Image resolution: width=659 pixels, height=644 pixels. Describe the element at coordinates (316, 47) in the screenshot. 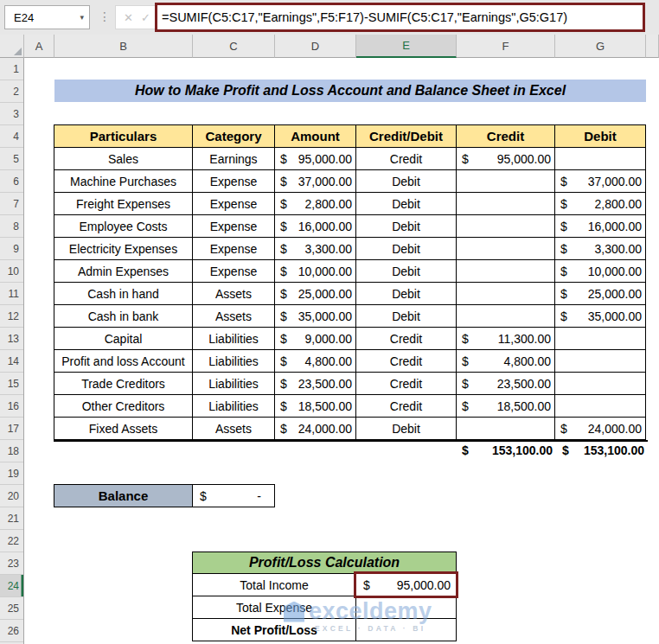

I see `column-header-D: D` at that location.